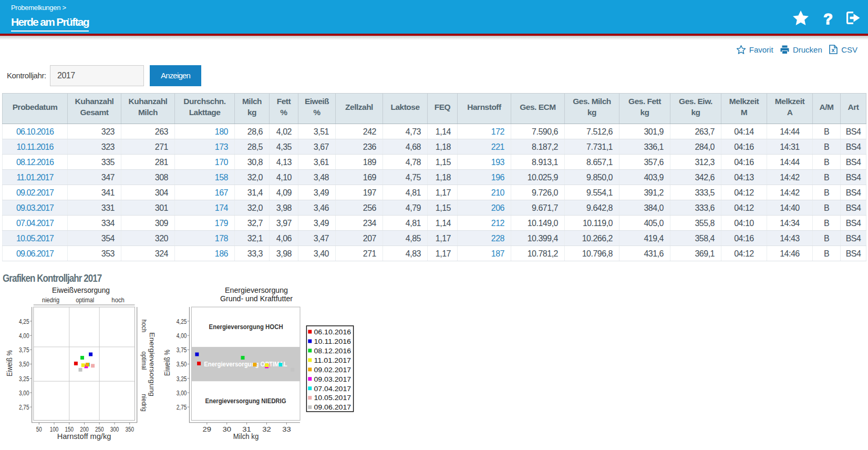 This screenshot has height=450, width=868. I want to click on svg-text: 10.05.2017, so click(333, 397).